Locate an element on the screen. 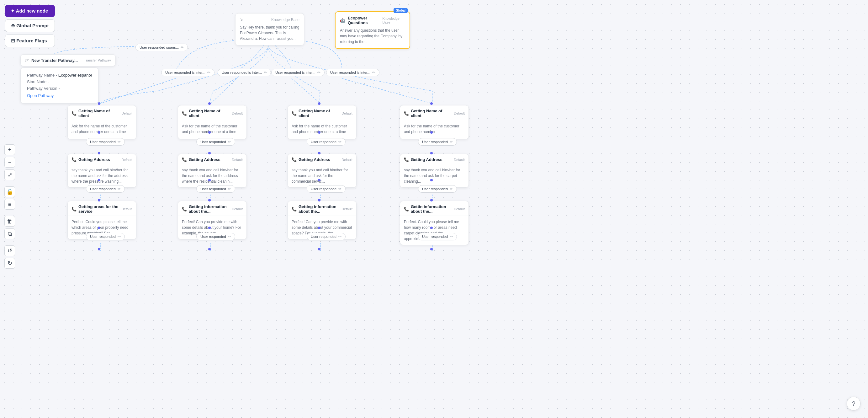 This screenshot has width=868, height=418. dot-col1-after-addr is located at coordinates (99, 180).